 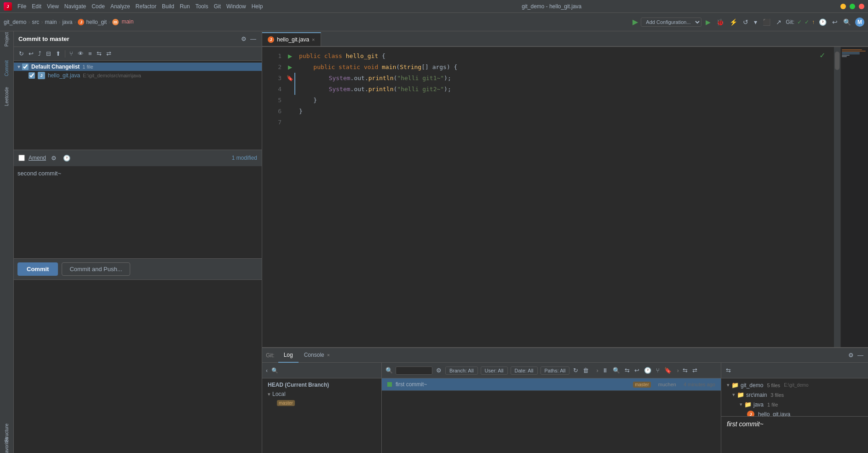 What do you see at coordinates (322, 403) in the screenshot?
I see `tree-item-master: master` at bounding box center [322, 403].